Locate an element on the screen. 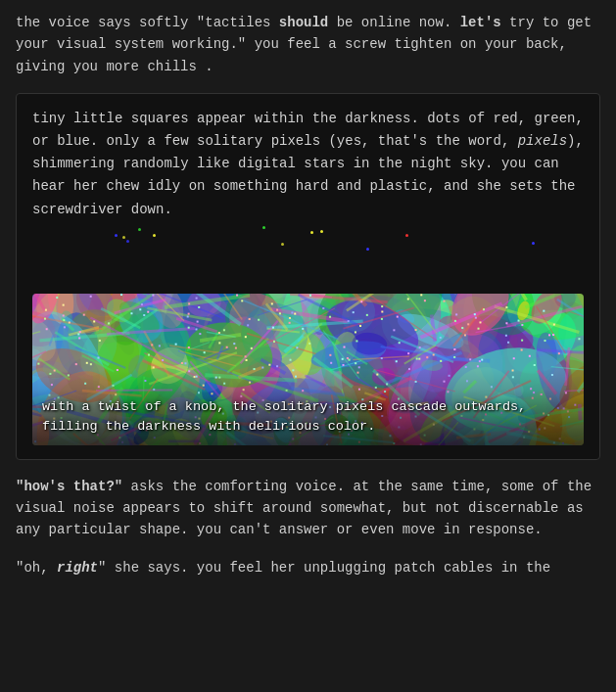  scattered-dots-area is located at coordinates (308, 241).